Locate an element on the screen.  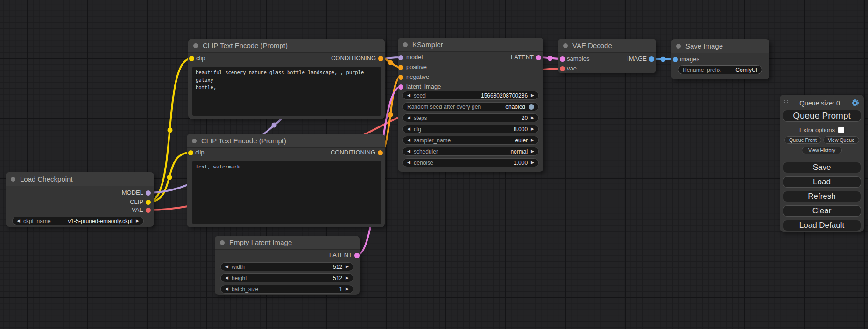
node-empty-latent-image: Empty Latent Image LATENT ◀ width 512 ▶ … is located at coordinates (287, 265).